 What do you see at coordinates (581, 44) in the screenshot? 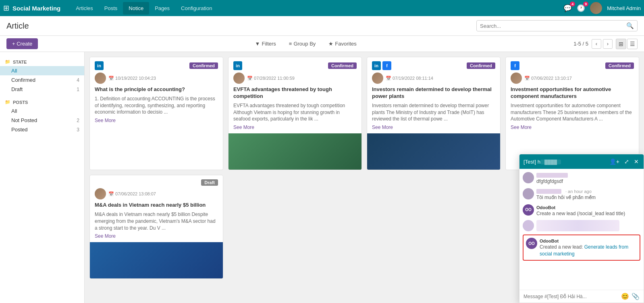
I see `pagination-info: 1-5 / 5` at bounding box center [581, 44].